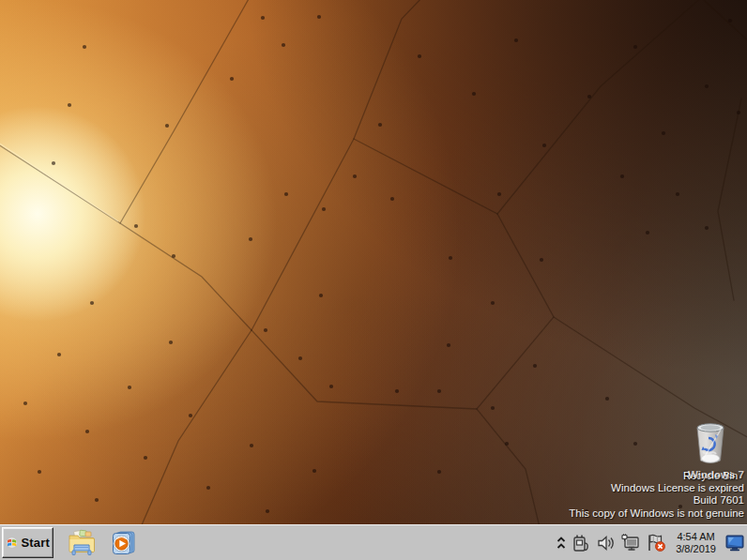 This screenshot has height=560, width=747. Describe the element at coordinates (11, 542) in the screenshot. I see `windows-logo-icon` at that location.